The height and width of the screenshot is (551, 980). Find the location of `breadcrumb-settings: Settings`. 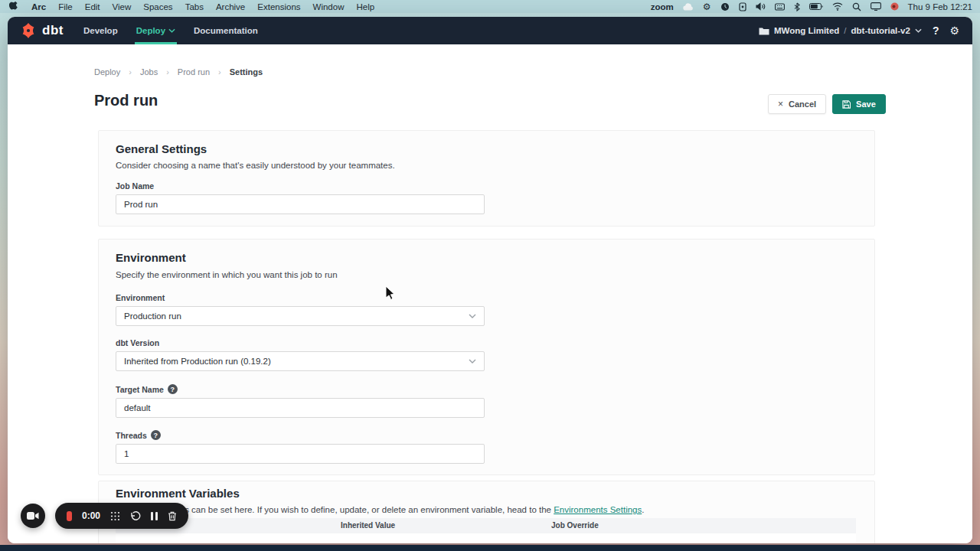

breadcrumb-settings: Settings is located at coordinates (247, 72).